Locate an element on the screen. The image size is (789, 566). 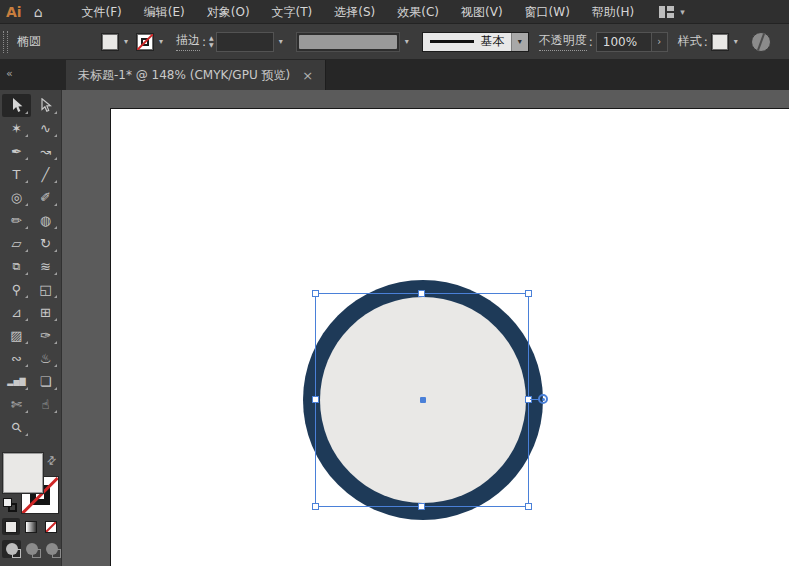
opacity-label: 不透明度 is located at coordinates (563, 42).